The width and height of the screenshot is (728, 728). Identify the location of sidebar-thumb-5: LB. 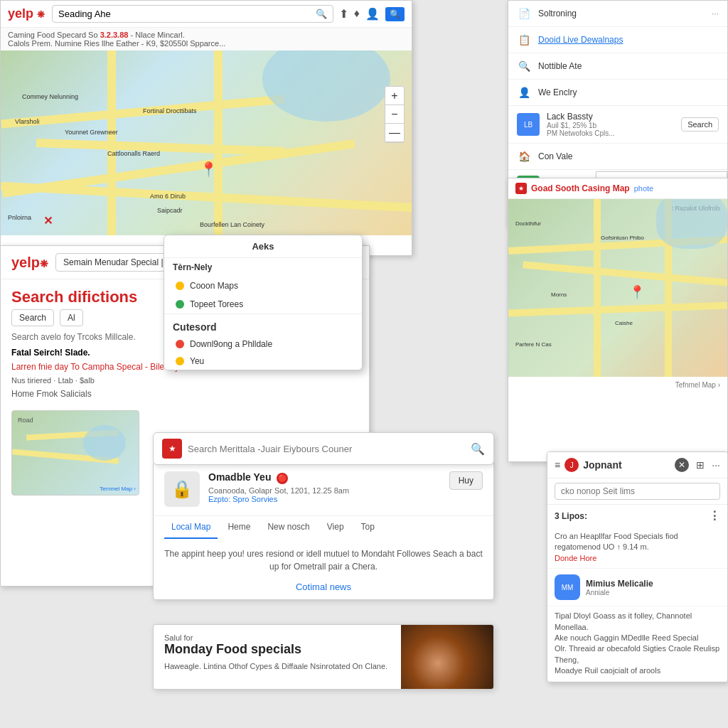
(528, 124).